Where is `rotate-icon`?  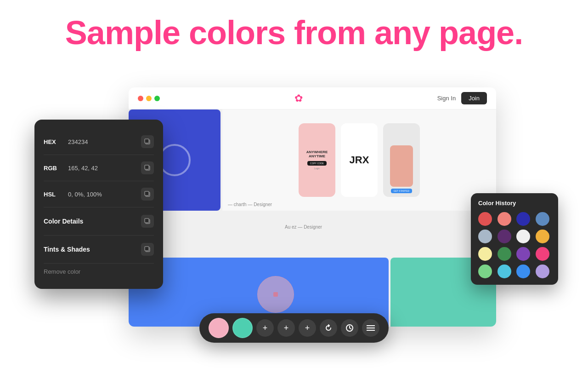 rotate-icon is located at coordinates (328, 328).